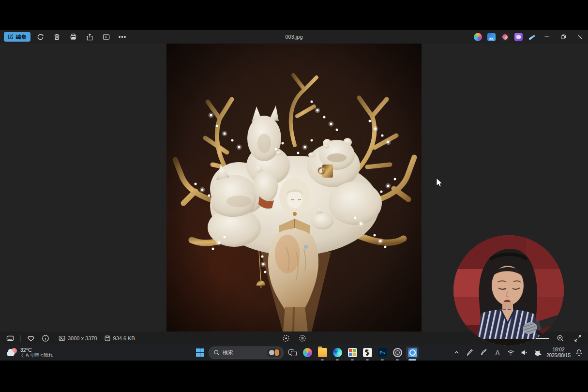 The image size is (588, 392). What do you see at coordinates (31, 338) in the screenshot?
I see `favorite-button` at bounding box center [31, 338].